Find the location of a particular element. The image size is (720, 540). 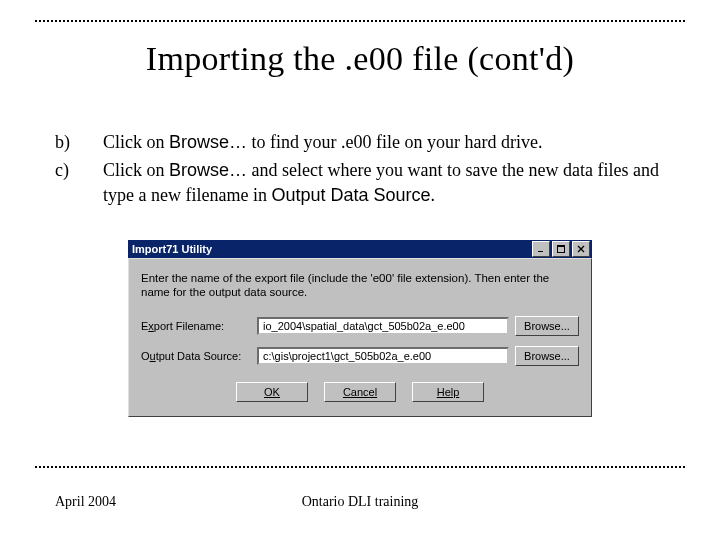

output-data-source-input is located at coordinates (383, 356).